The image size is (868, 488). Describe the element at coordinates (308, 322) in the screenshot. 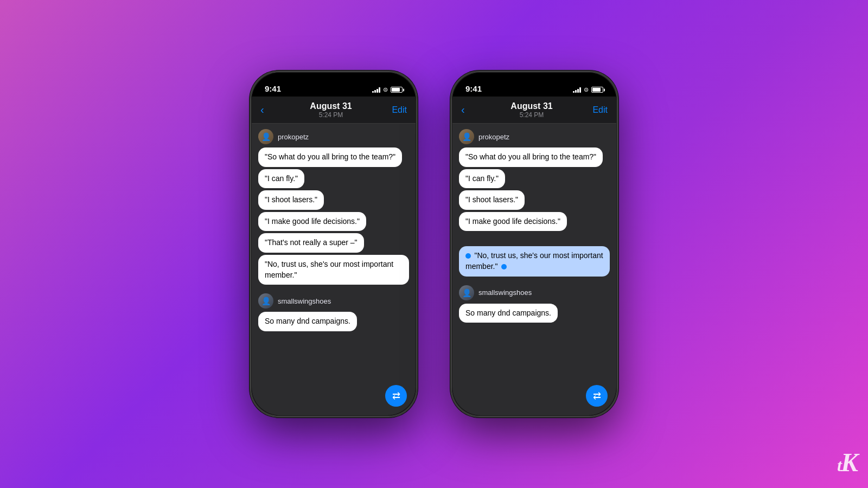

I see `bubble-left-small-1: So many dnd campaigns.` at that location.